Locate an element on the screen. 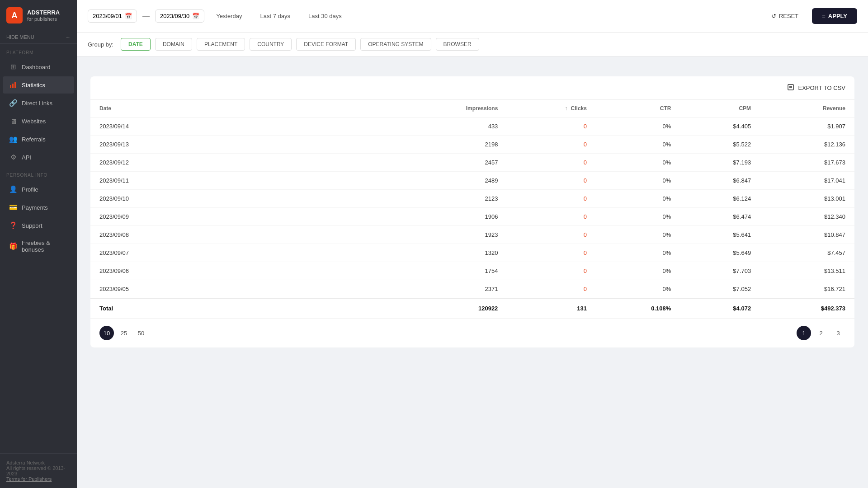 The image size is (868, 488). cell-impressions: 2457 is located at coordinates (451, 163).